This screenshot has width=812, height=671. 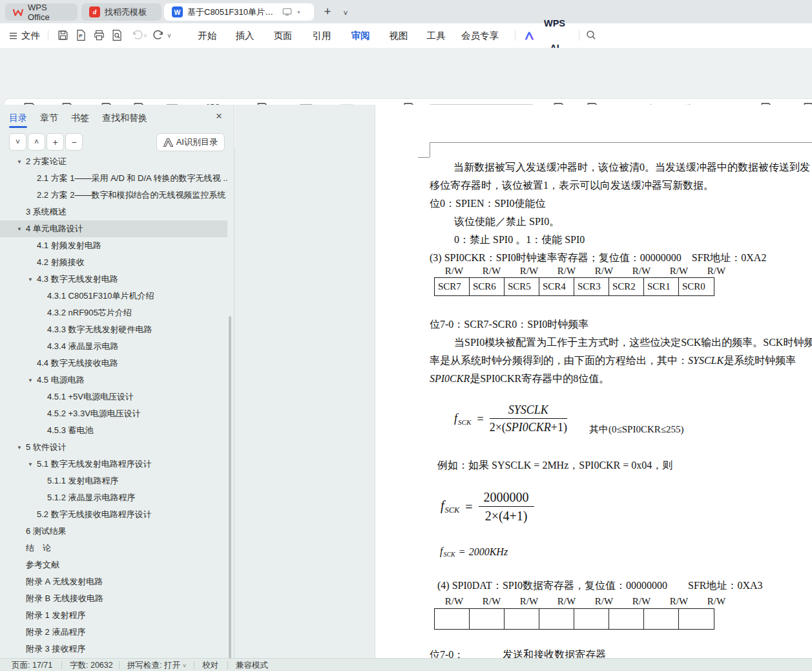 I want to click on doc-paragraph: (3) SPI0CKR：SPI0时钟速率寄存器；复位值：00000000 SFR…, so click(x=598, y=258).